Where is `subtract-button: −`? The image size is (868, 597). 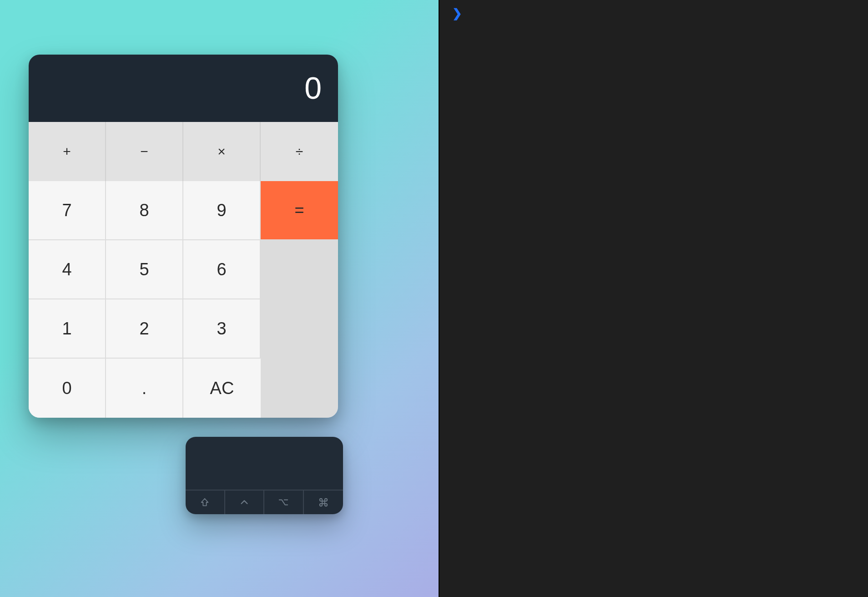
subtract-button: − is located at coordinates (145, 152).